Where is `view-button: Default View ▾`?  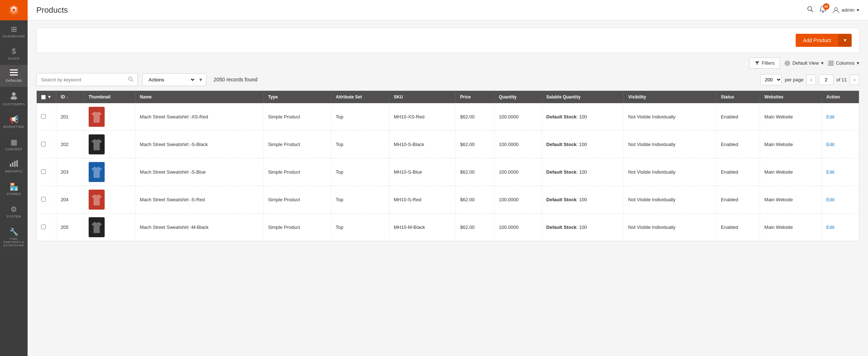 view-button: Default View ▾ is located at coordinates (804, 63).